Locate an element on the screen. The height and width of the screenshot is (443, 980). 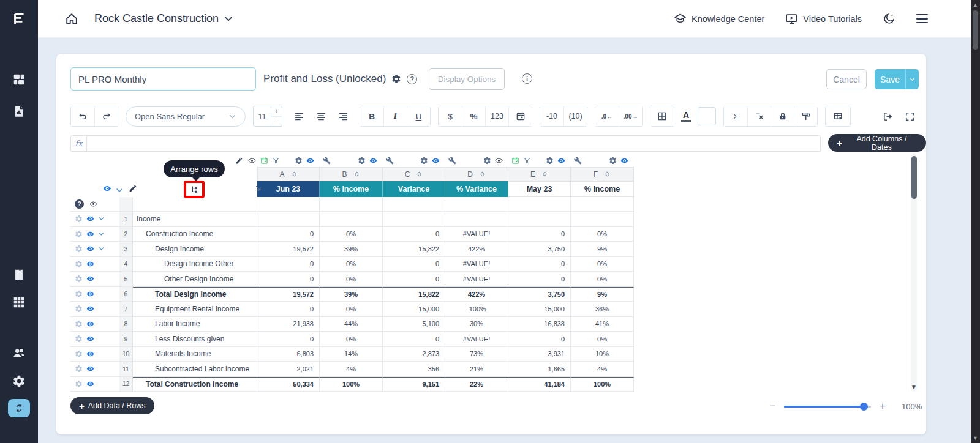
parentheses-format-button: (10) is located at coordinates (575, 116).